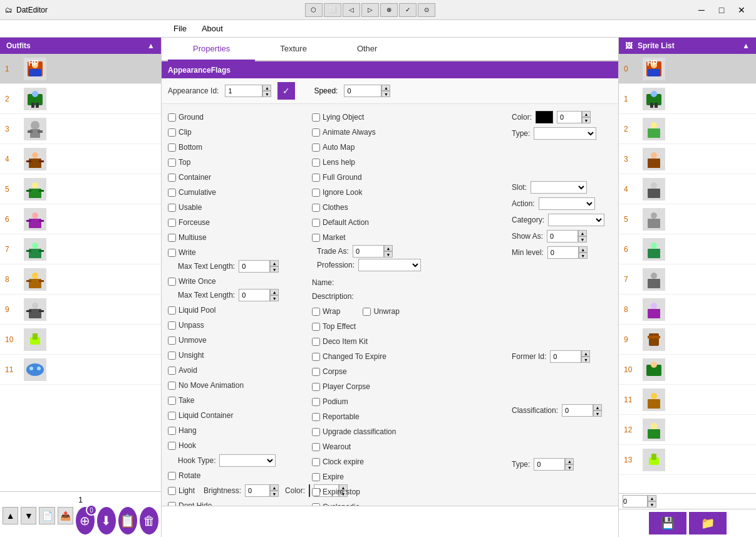 The image size is (756, 537). Describe the element at coordinates (577, 410) in the screenshot. I see `classification-field` at that location.